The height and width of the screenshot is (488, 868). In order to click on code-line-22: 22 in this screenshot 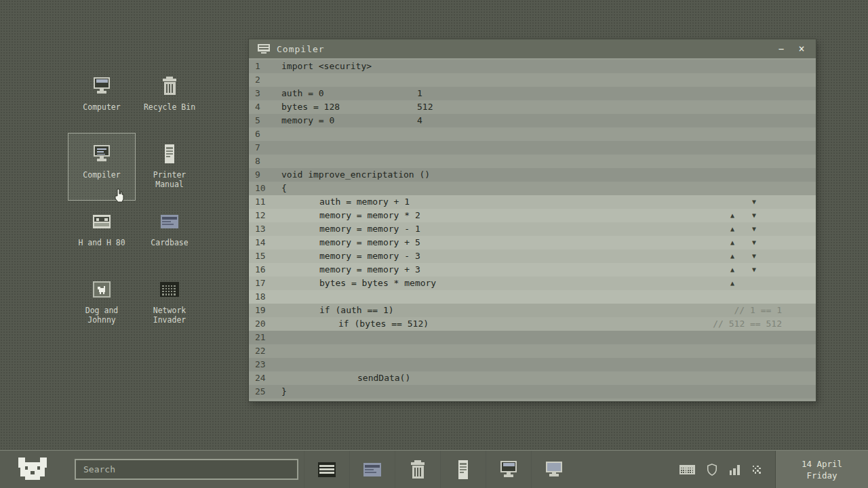, I will do `click(532, 351)`.